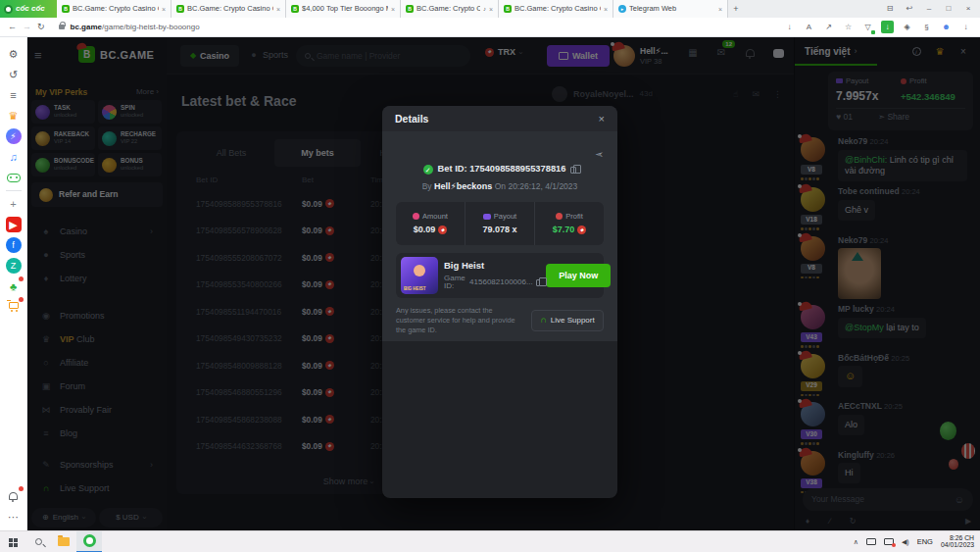 The image size is (980, 552). Describe the element at coordinates (809, 27) in the screenshot. I see `translate-icon: A` at that location.